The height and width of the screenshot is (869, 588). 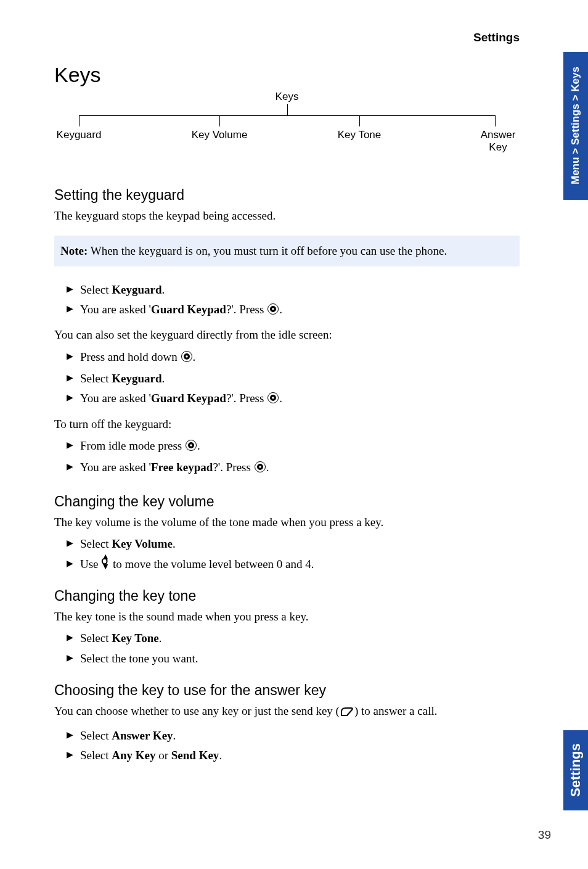 What do you see at coordinates (287, 502) in the screenshot?
I see `heading-keyvolume: Changing the key volume` at bounding box center [287, 502].